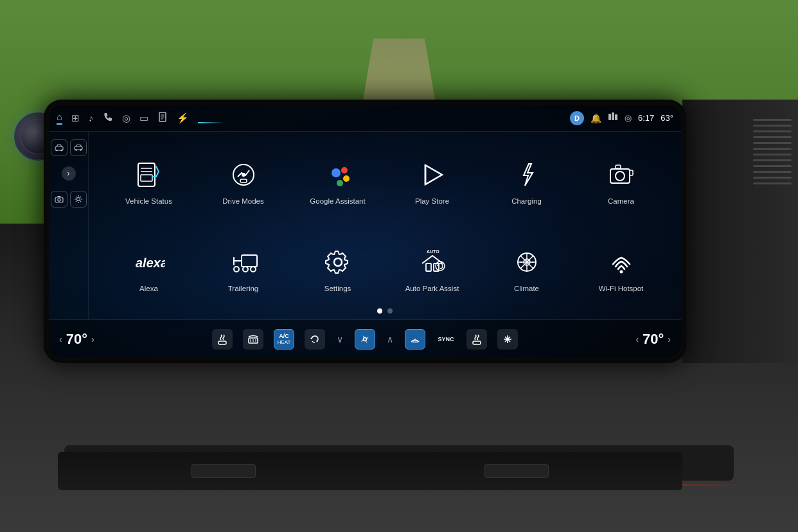 This screenshot has height=532, width=798. I want to click on fan-icon, so click(365, 339).